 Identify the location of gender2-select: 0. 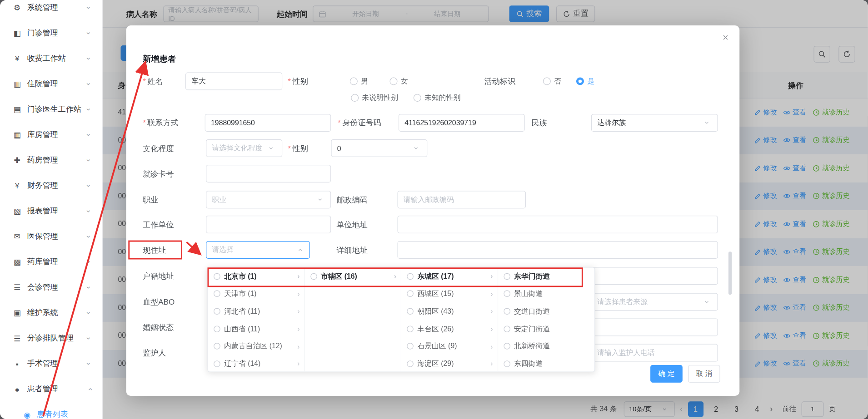
(379, 148).